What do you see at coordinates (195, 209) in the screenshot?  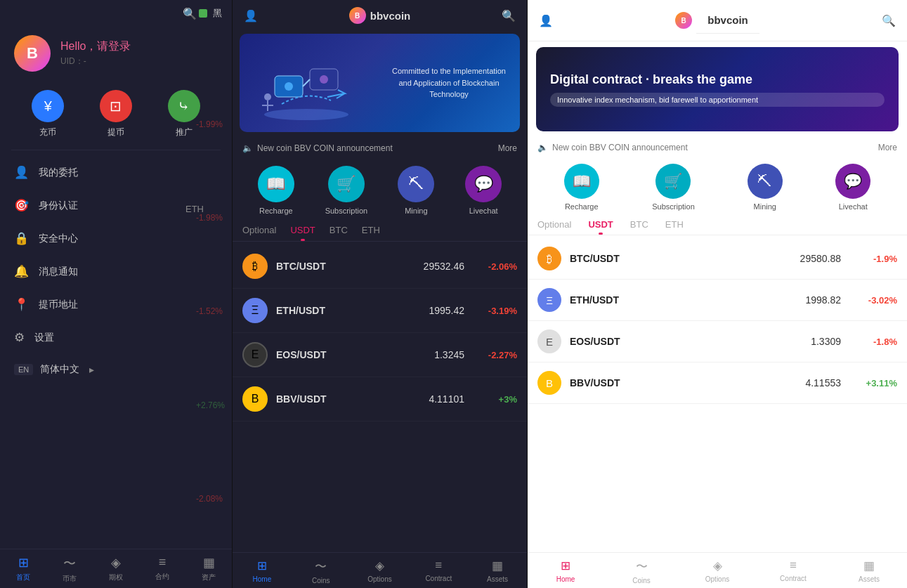 I see `eth-label: ETH` at bounding box center [195, 209].